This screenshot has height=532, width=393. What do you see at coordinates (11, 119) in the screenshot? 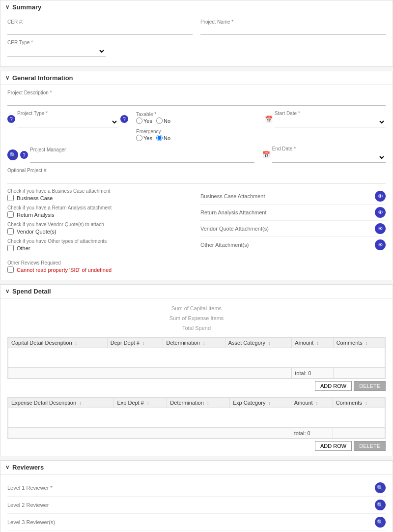
I see `help-icon-1: ?` at bounding box center [11, 119].